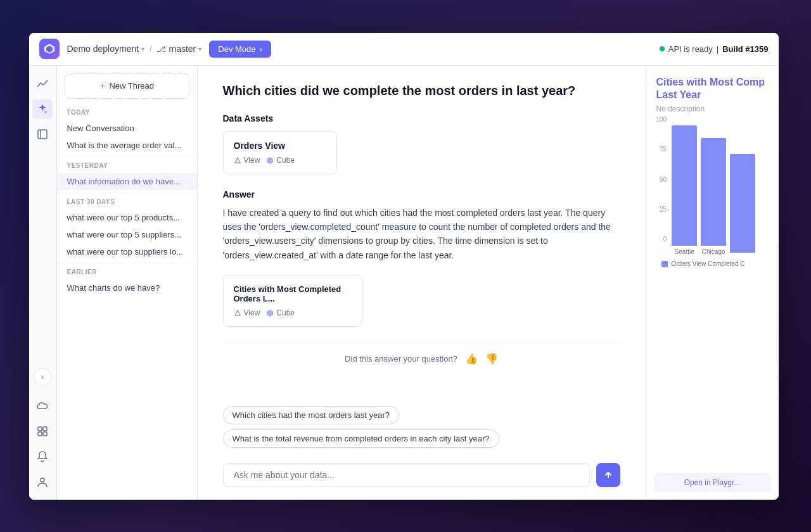 This screenshot has height=532, width=811. Describe the element at coordinates (712, 89) in the screenshot. I see `panel-title: Cities with Most Comp Last Year` at that location.